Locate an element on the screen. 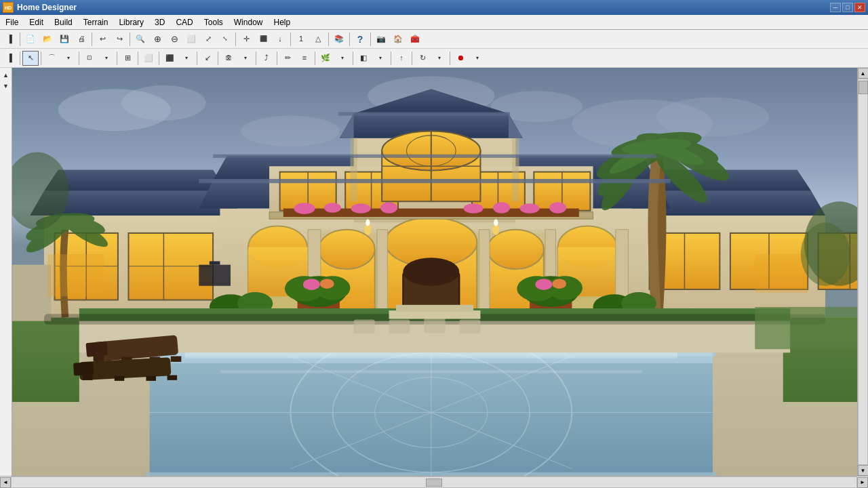 The width and height of the screenshot is (868, 488). maximize-button: □ is located at coordinates (848, 7).